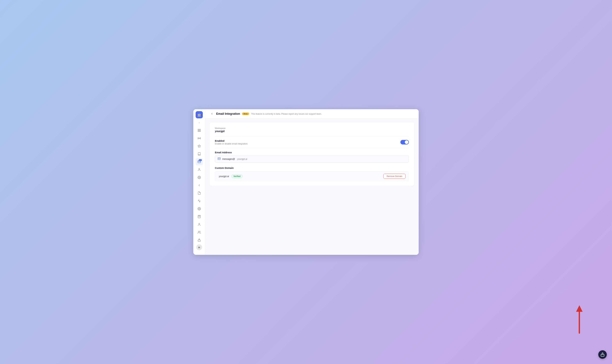  What do you see at coordinates (229, 159) in the screenshot?
I see `email-prefix: messages@` at bounding box center [229, 159].